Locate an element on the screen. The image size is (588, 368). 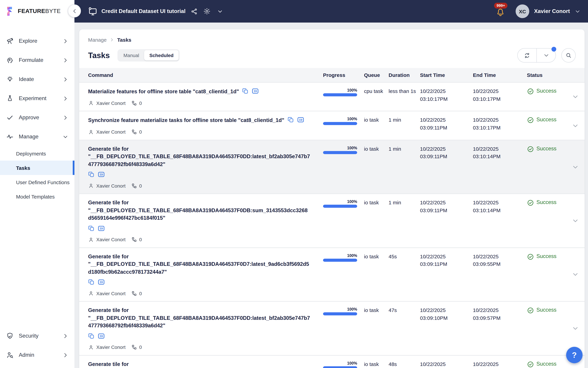
user-menu-chevron-icon is located at coordinates (578, 11).